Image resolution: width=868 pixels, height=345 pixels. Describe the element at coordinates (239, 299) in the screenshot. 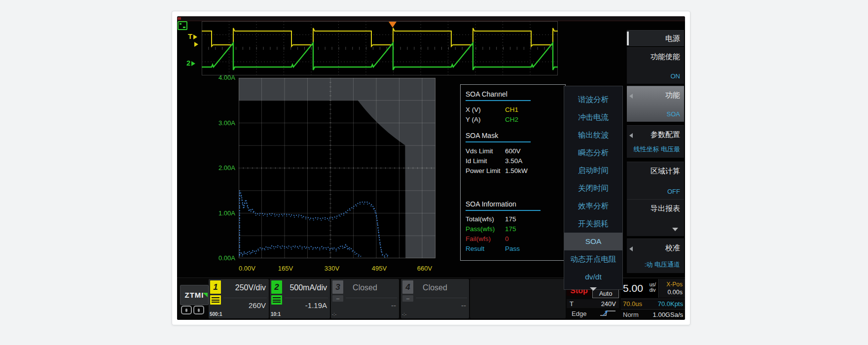

I see `channel-1-status: 1500:1250V/div260V` at that location.